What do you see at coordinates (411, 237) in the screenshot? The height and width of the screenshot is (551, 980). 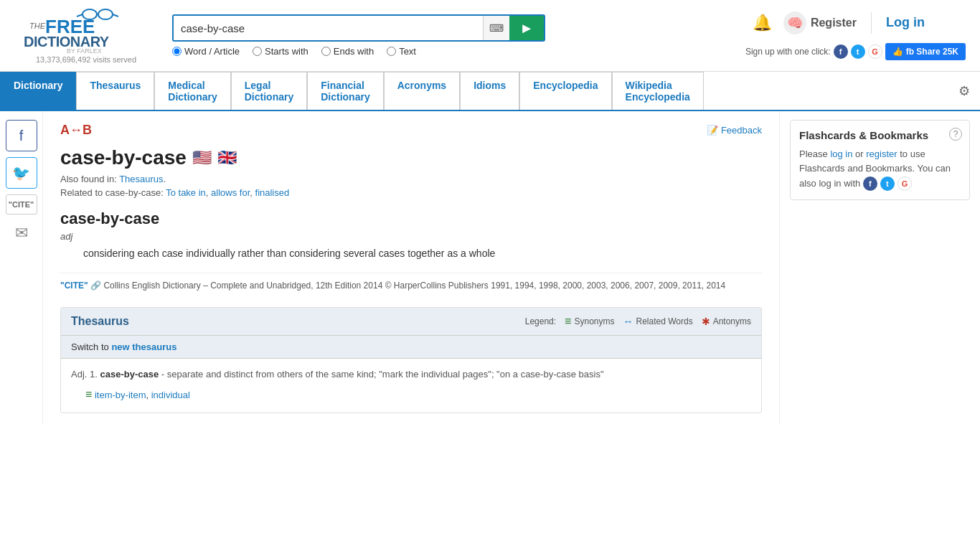 I see `part-of-speech: adj` at bounding box center [411, 237].